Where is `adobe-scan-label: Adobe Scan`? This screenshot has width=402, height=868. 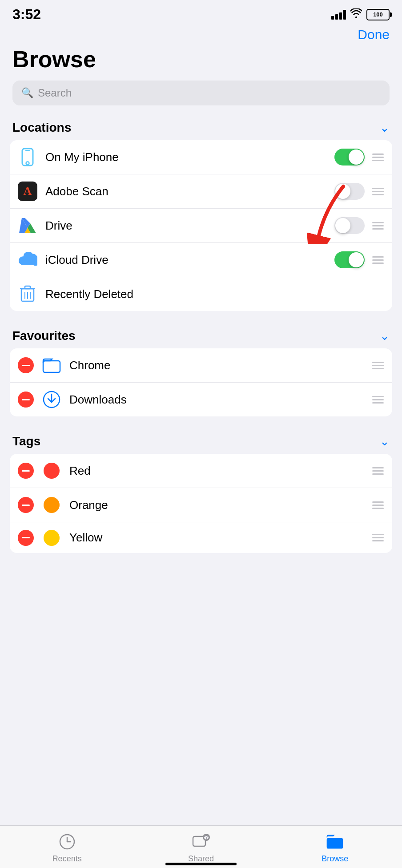 adobe-scan-label: Adobe Scan is located at coordinates (186, 191).